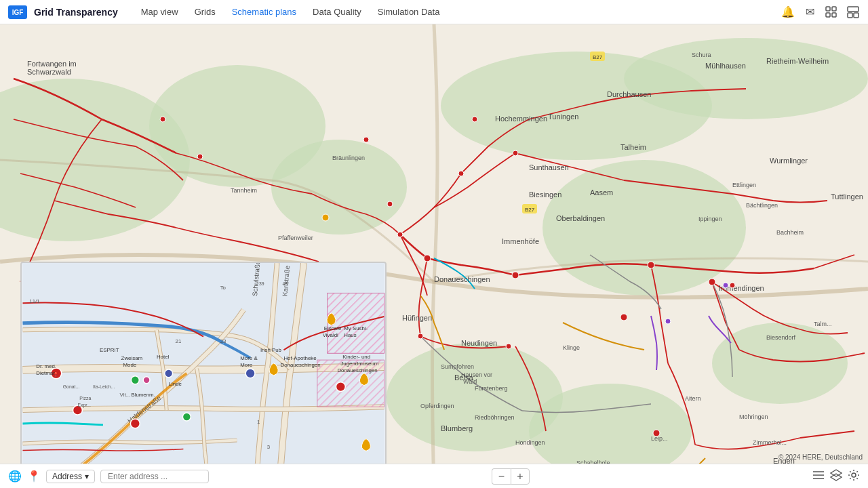 The height and width of the screenshot is (488, 868). I want to click on svg-text: IGF, so click(18, 12).